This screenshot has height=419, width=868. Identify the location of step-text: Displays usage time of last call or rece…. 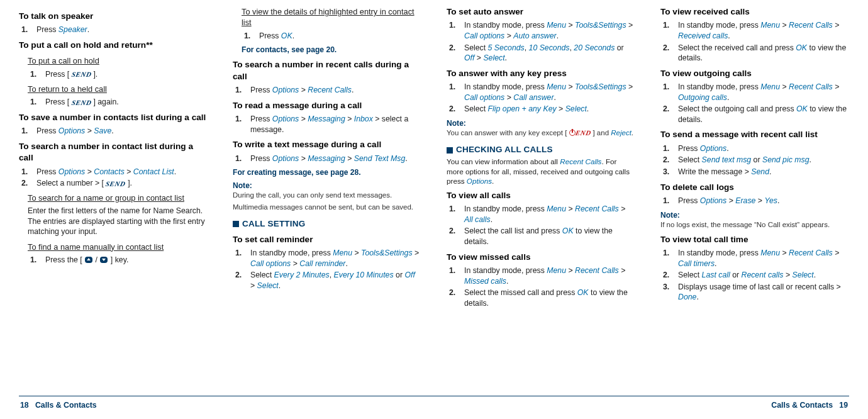
(764, 292).